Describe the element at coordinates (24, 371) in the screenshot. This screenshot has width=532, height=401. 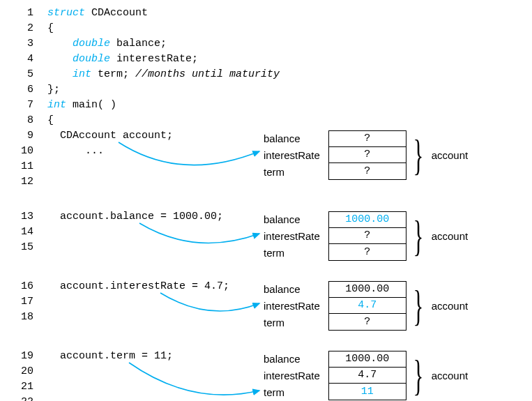
I see `line-number: 20` at that location.